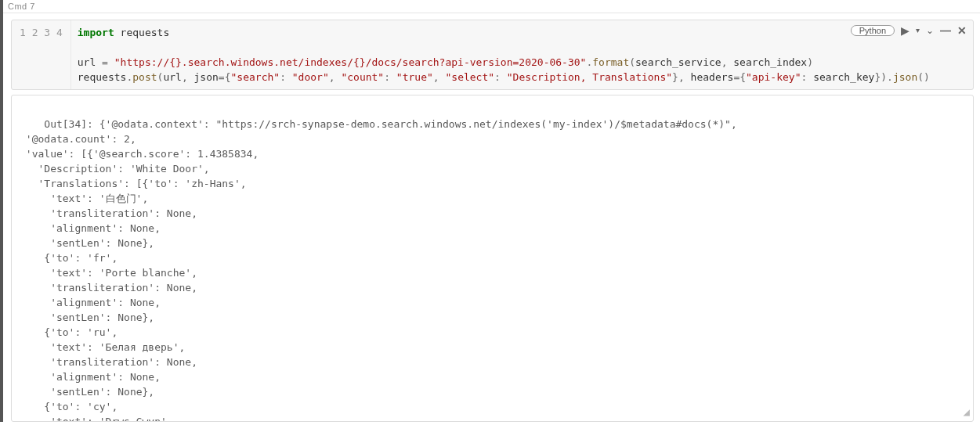  What do you see at coordinates (42, 55) in the screenshot?
I see `line-gutter: 1 2 3 4` at bounding box center [42, 55].